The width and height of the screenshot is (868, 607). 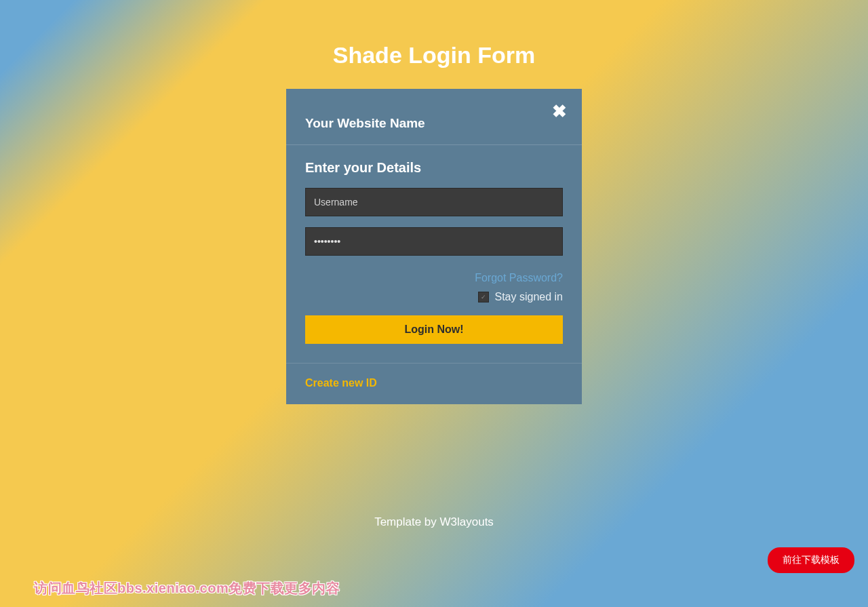 I want to click on password-field, so click(x=434, y=241).